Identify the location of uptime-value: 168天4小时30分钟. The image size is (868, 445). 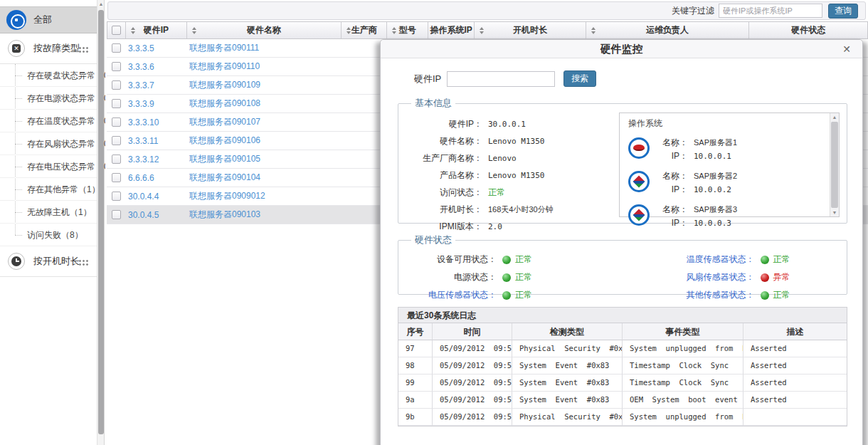
(521, 209).